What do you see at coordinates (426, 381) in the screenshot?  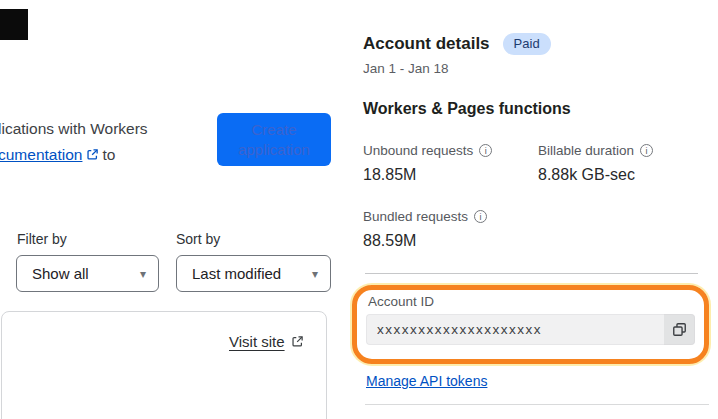 I see `manage-api-tokens-link: Manage API tokens` at bounding box center [426, 381].